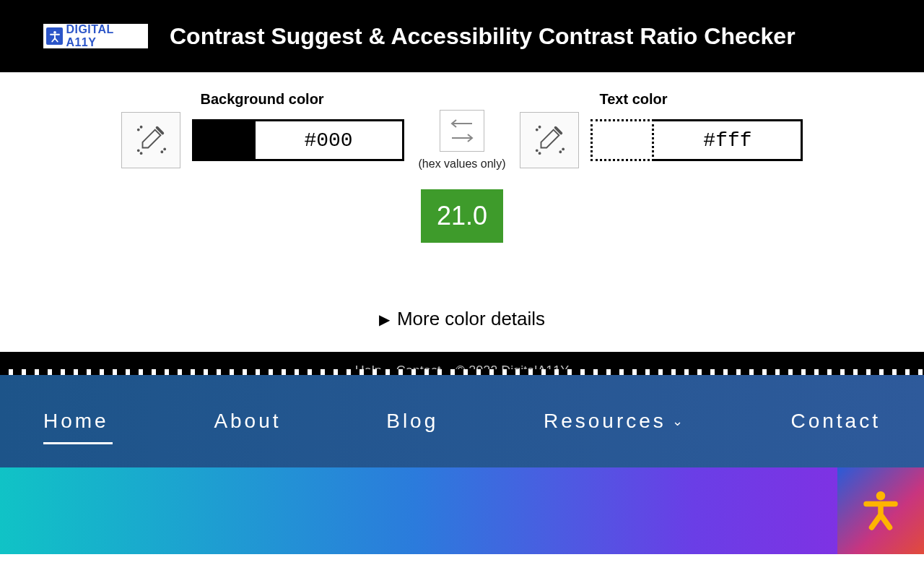 The height and width of the screenshot is (578, 924). Describe the element at coordinates (661, 130) in the screenshot. I see `text-color-group: Text color` at that location.